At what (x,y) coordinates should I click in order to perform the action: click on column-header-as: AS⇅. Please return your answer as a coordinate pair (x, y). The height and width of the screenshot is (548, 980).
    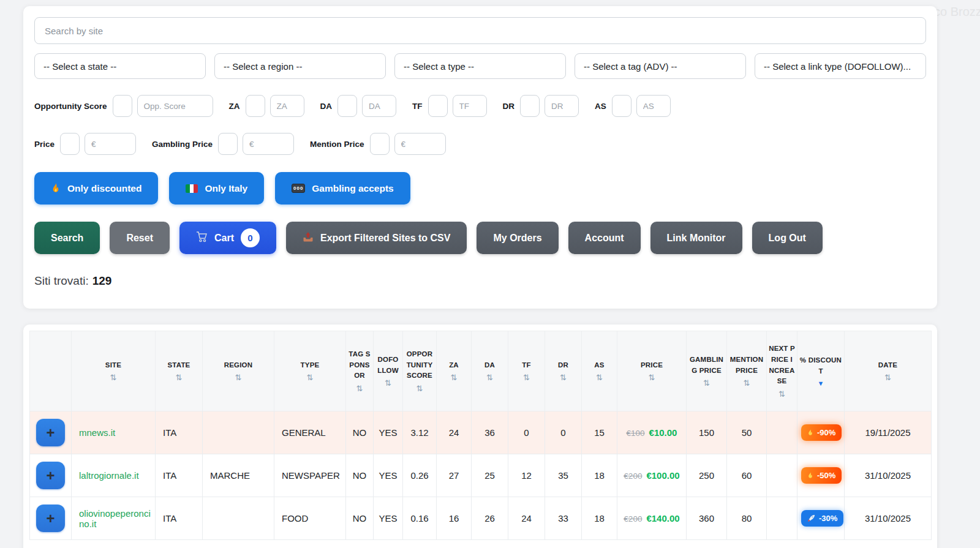
    Looking at the image, I should click on (600, 371).